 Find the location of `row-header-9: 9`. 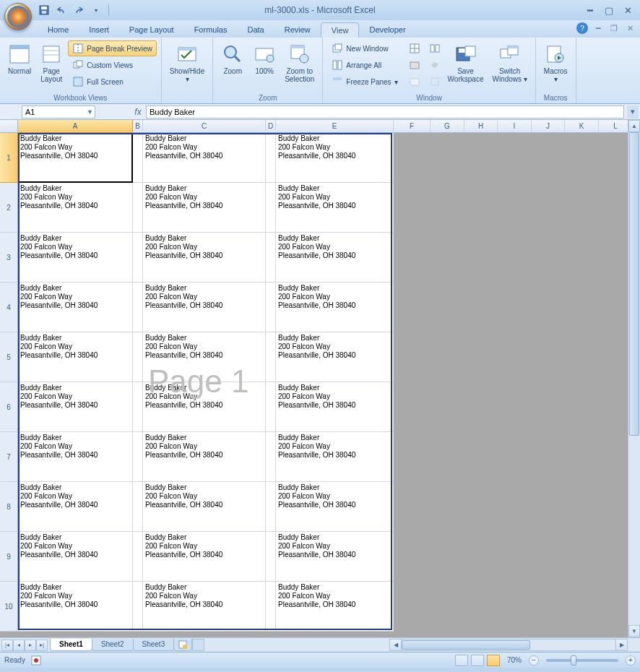

row-header-9: 9 is located at coordinates (9, 556).